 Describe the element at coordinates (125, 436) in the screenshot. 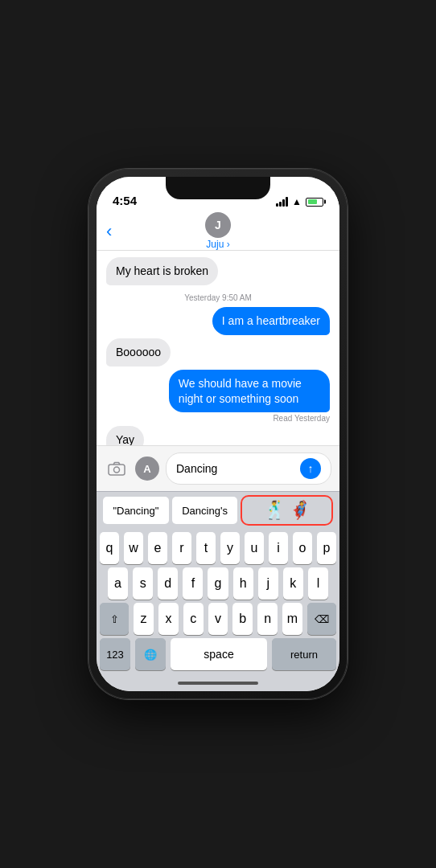

I see `message-bubble: Yay` at that location.